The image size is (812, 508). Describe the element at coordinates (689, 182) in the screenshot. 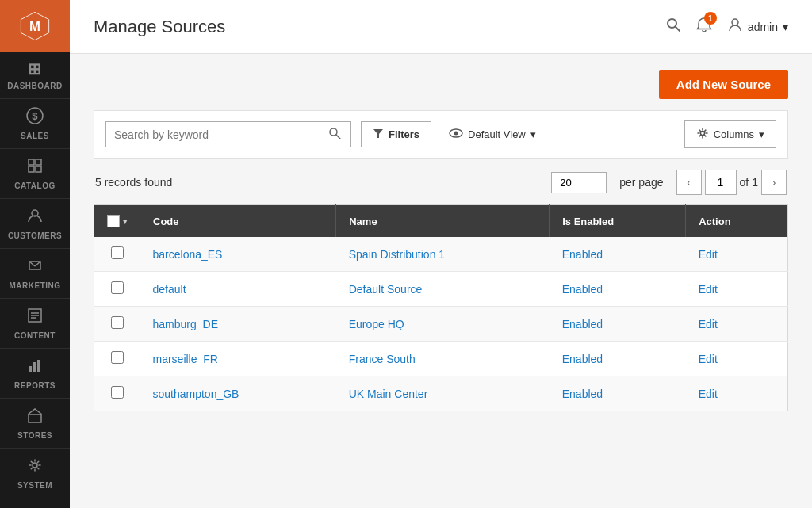

I see `page-prev-button: ‹` at that location.